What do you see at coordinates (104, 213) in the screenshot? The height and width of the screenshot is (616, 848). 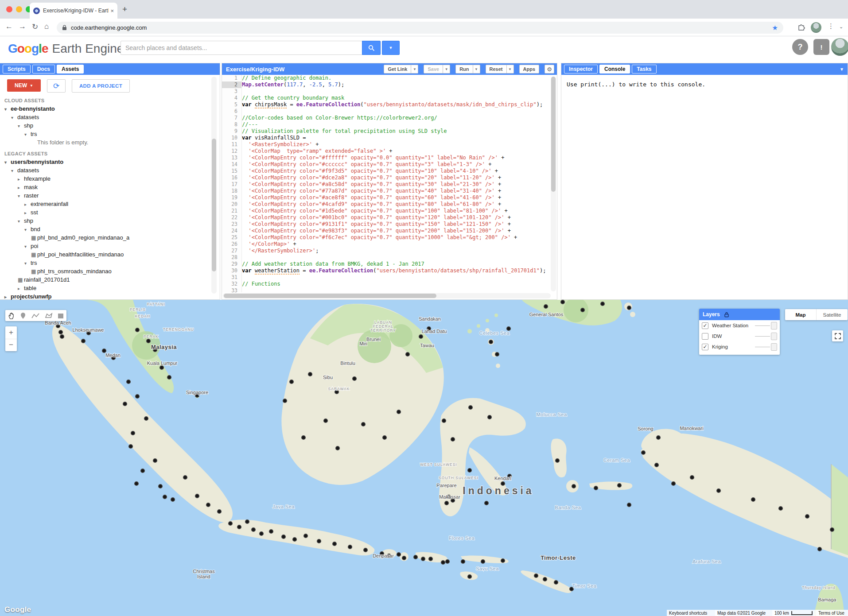 I see `asset-tree-item: ▸sst` at bounding box center [104, 213].